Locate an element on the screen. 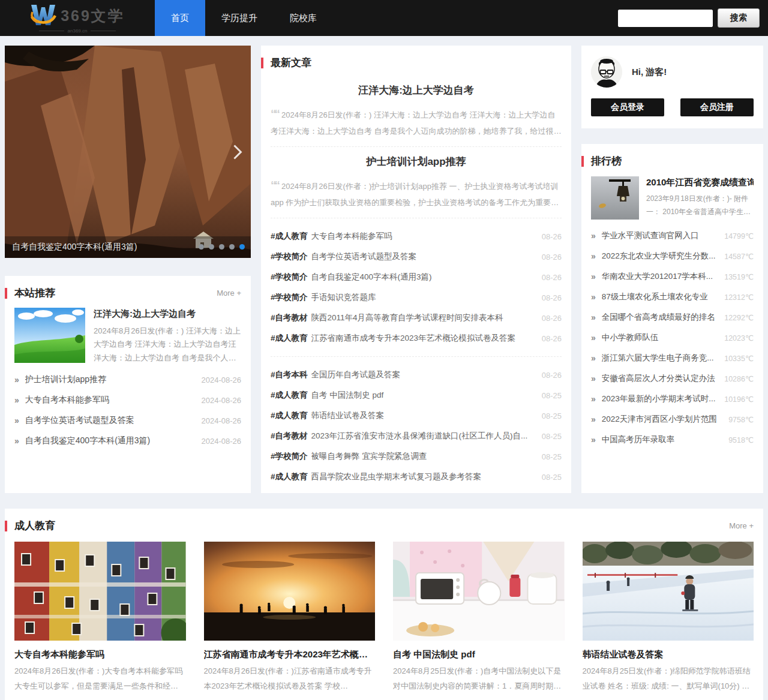  card-image-ski-snow is located at coordinates (668, 591).